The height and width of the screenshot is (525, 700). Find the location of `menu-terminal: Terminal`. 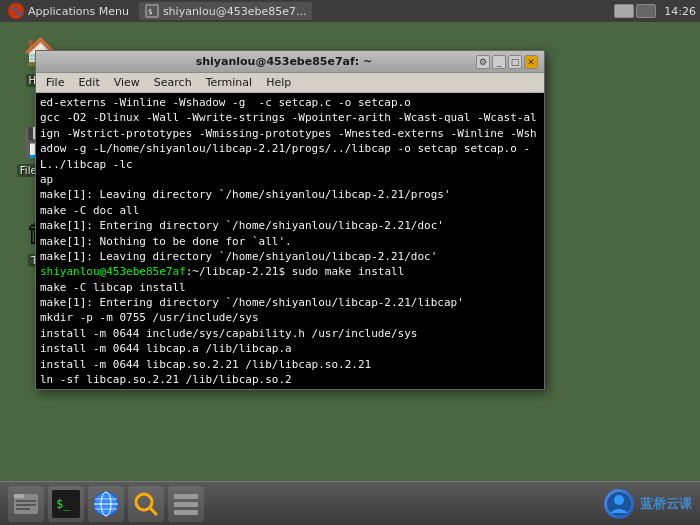

menu-terminal: Terminal is located at coordinates (230, 82).